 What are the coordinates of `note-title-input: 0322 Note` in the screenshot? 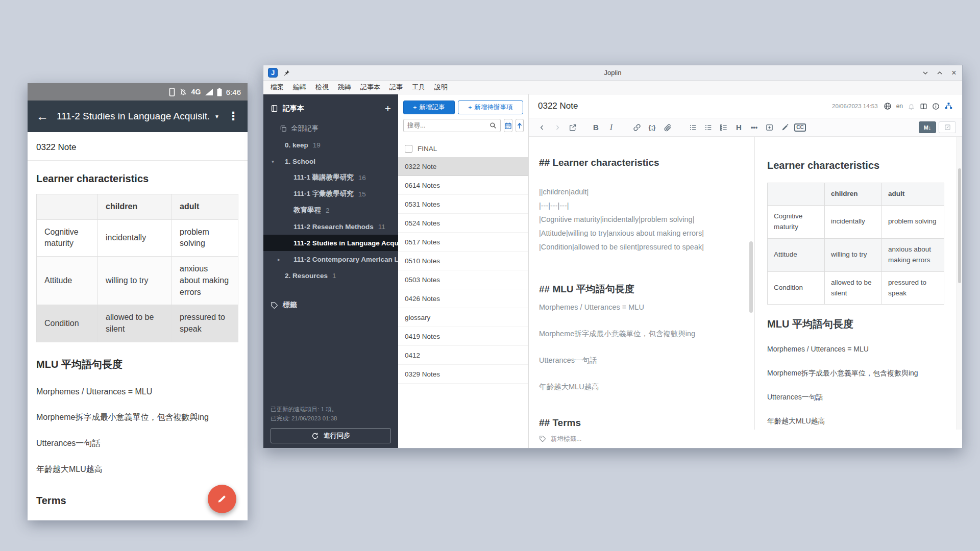 It's located at (683, 106).